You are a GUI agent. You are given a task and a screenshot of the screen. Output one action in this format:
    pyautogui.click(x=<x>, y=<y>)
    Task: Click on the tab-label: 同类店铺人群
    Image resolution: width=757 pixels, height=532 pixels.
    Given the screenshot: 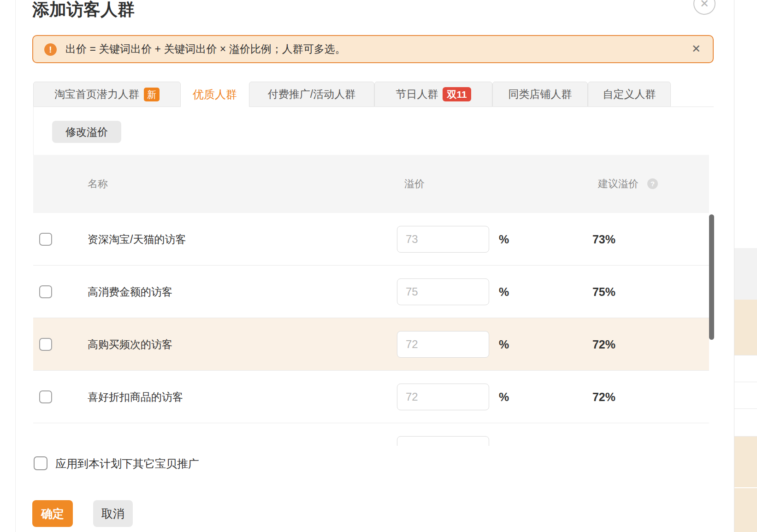 What is the action you would take?
    pyautogui.click(x=540, y=94)
    